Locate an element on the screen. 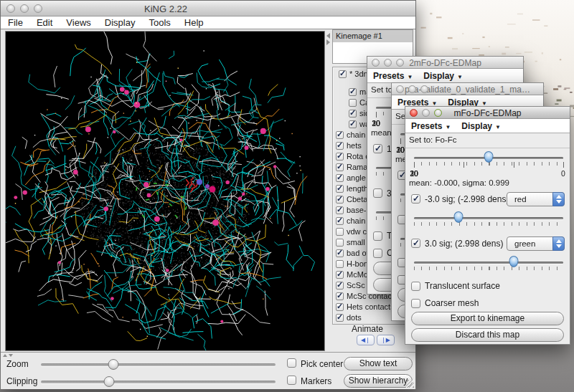  menu-display: Display is located at coordinates (121, 23).